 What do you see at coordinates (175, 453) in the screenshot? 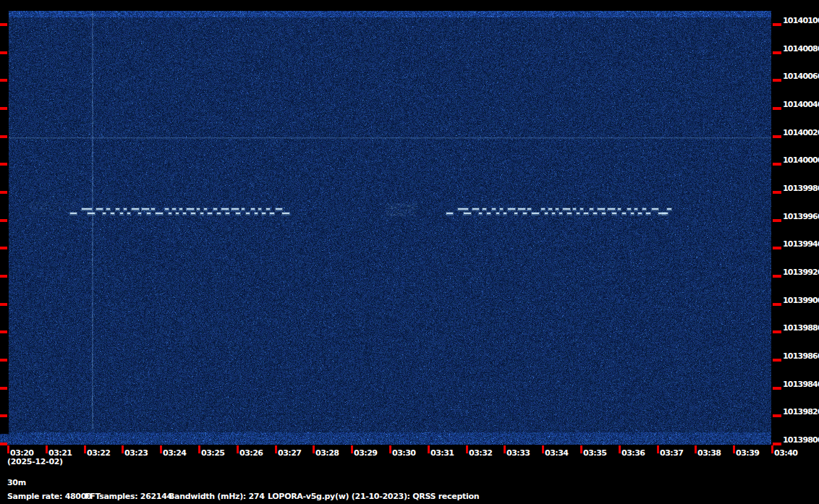
I see `time-tick-label: 03:24` at bounding box center [175, 453].